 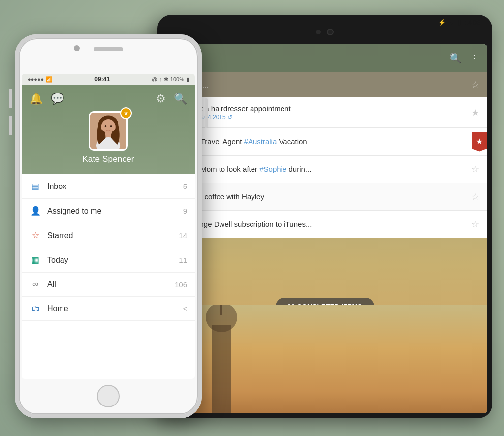 What do you see at coordinates (10, 98) in the screenshot?
I see `iphone-vol-up-button` at bounding box center [10, 98].